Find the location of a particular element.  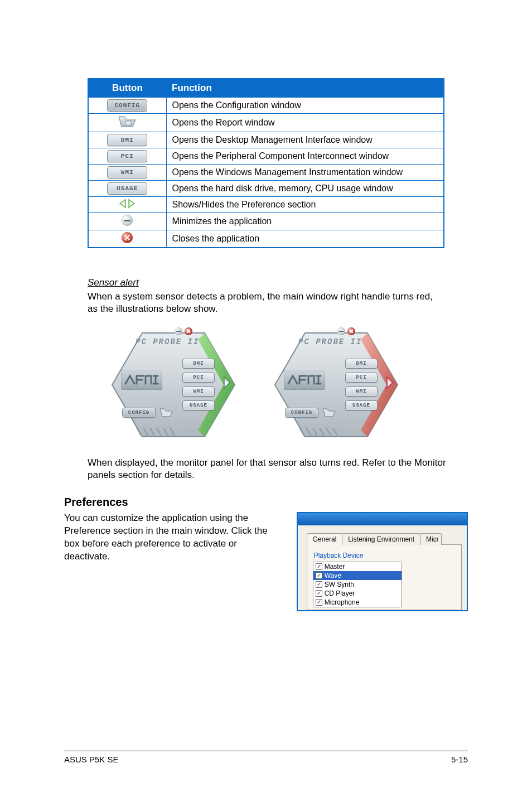

table-row: PCI Opens the Peripheral Component Inter… is located at coordinates (266, 156).